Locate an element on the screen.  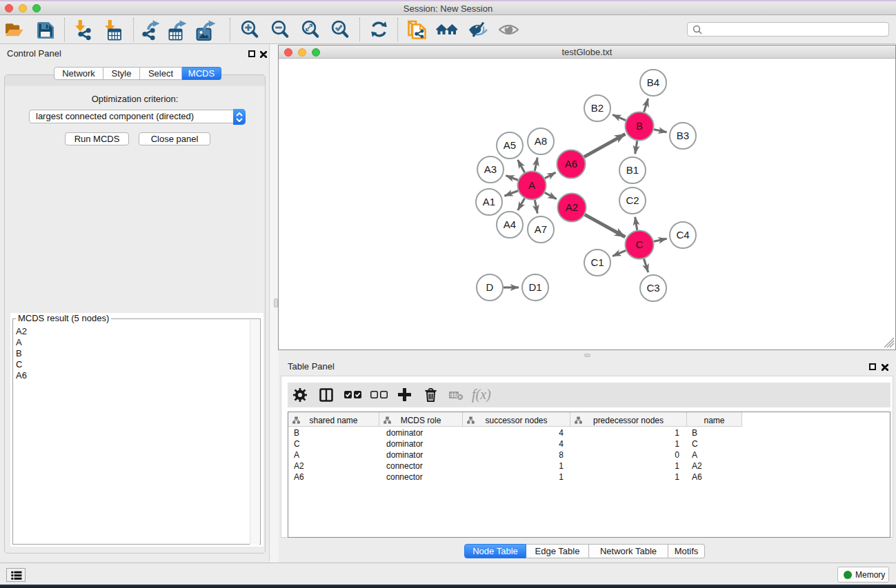
svg-text: B3 is located at coordinates (683, 135).